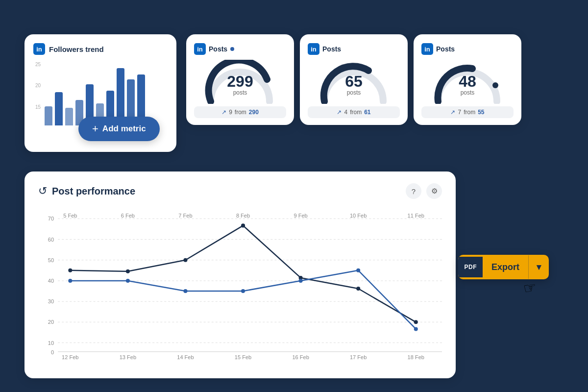 The height and width of the screenshot is (392, 588). Describe the element at coordinates (240, 191) in the screenshot. I see `performance-card-header: ↺ Post performance ? ⚙` at that location.